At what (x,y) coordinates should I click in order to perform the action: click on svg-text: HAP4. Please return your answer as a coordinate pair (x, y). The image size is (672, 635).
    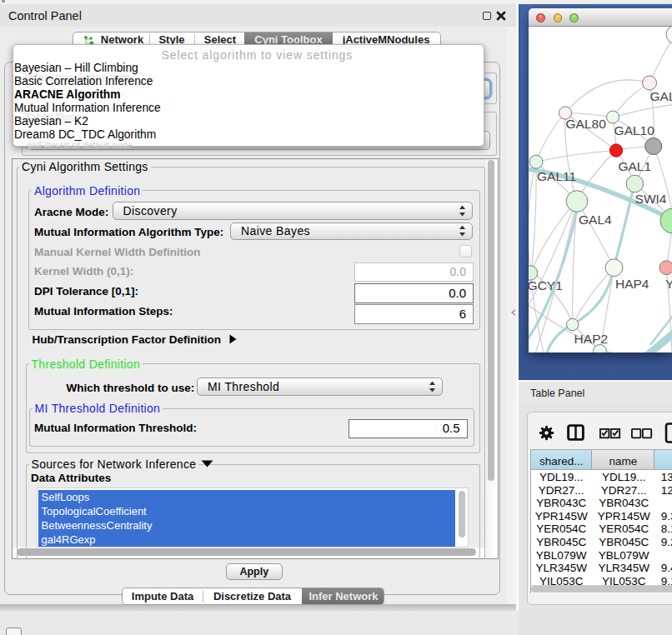
    Looking at the image, I should click on (632, 283).